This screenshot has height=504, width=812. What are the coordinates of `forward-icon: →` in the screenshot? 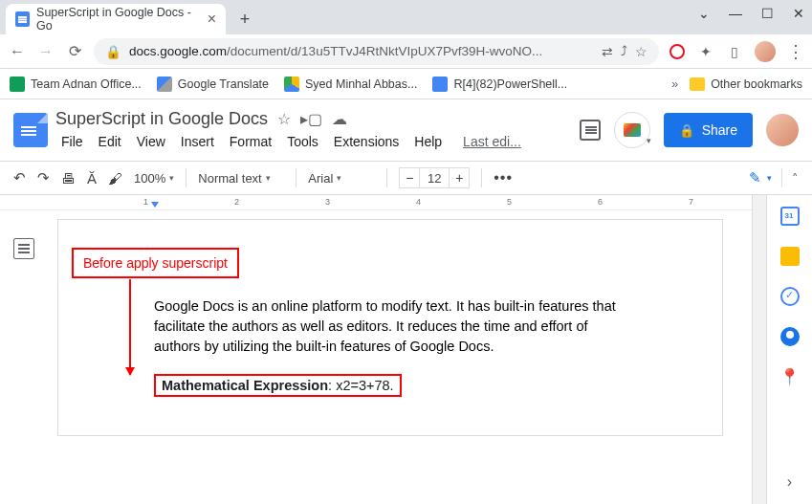 It's located at (46, 52).